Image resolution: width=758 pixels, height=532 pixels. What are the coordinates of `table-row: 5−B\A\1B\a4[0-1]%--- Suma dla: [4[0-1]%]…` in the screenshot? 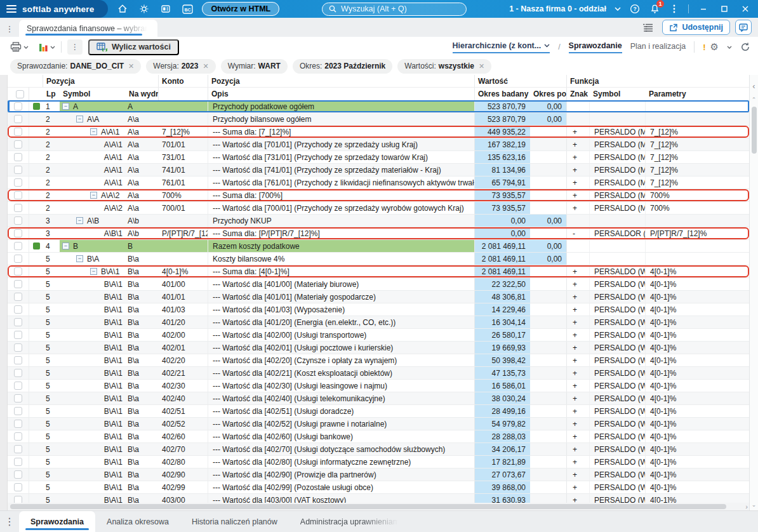 It's located at (378, 272).